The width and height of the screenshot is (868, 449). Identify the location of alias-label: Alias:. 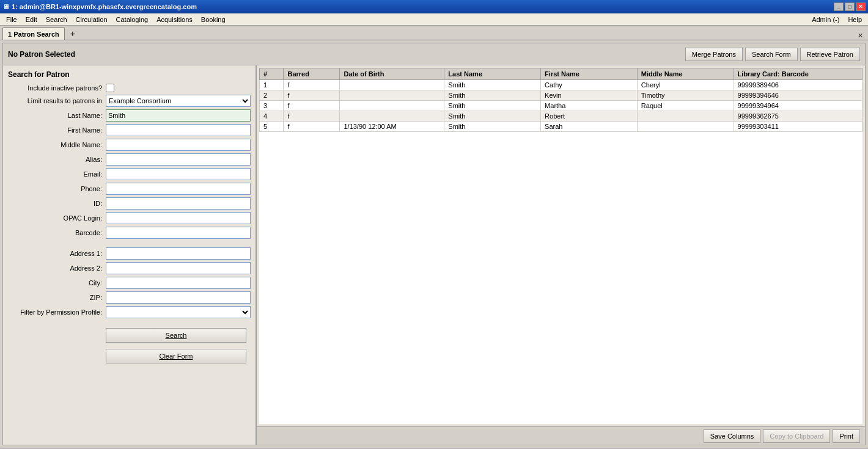
(57, 159).